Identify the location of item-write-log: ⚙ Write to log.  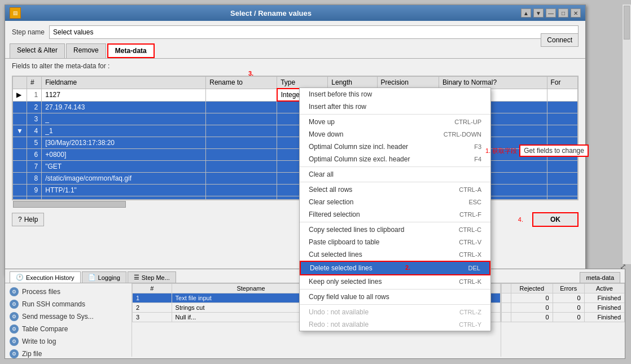
(68, 341).